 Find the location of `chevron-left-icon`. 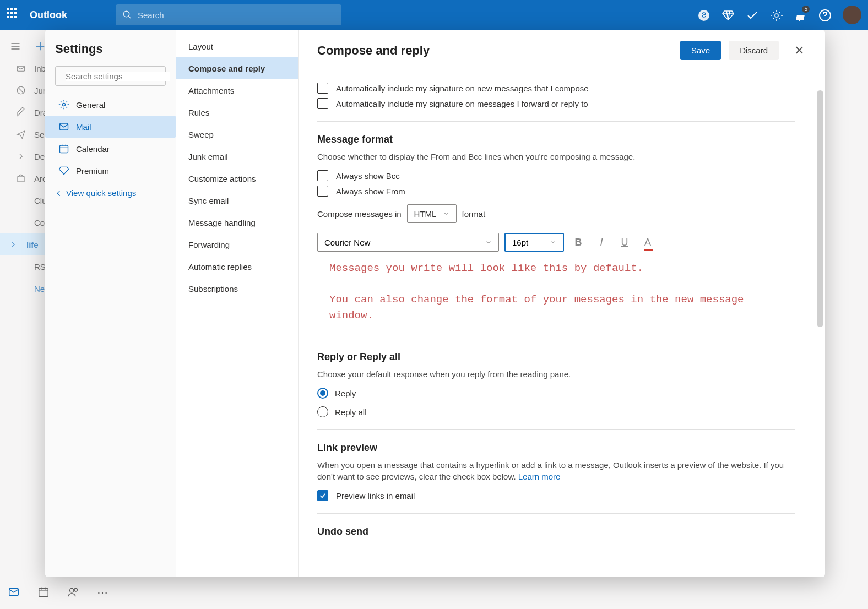

chevron-left-icon is located at coordinates (59, 193).